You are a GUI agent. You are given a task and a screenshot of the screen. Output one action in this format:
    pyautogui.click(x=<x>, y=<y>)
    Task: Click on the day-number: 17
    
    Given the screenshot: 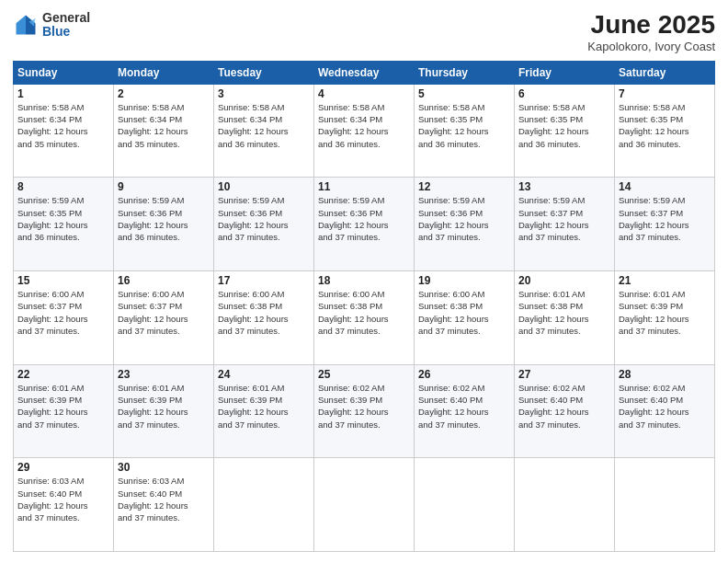 What is the action you would take?
    pyautogui.click(x=264, y=281)
    